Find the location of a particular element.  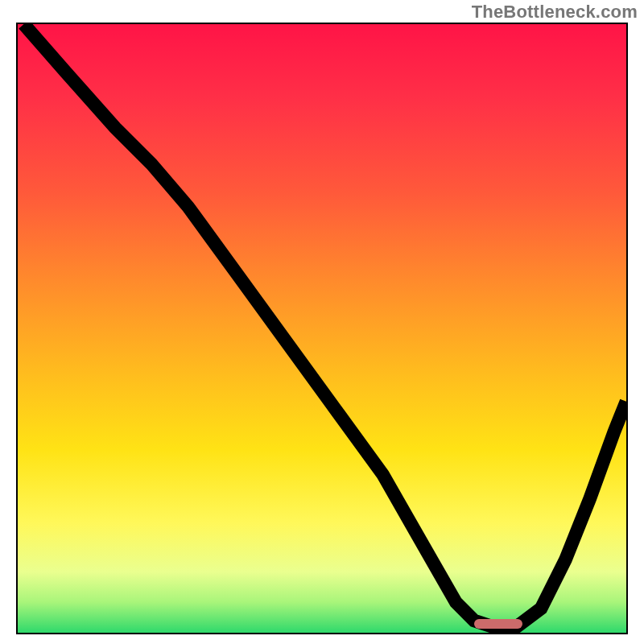

optimal-range-marker is located at coordinates (498, 624).